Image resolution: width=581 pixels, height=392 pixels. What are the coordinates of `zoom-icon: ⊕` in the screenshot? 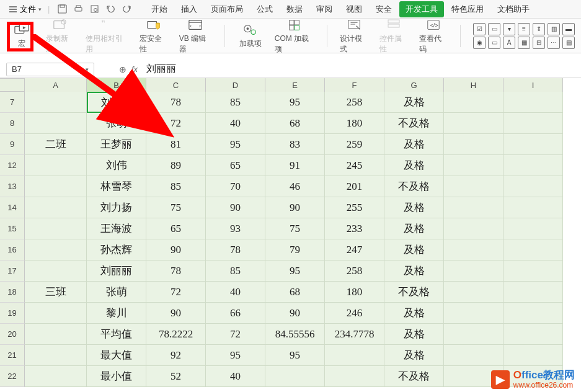 It's located at (123, 69).